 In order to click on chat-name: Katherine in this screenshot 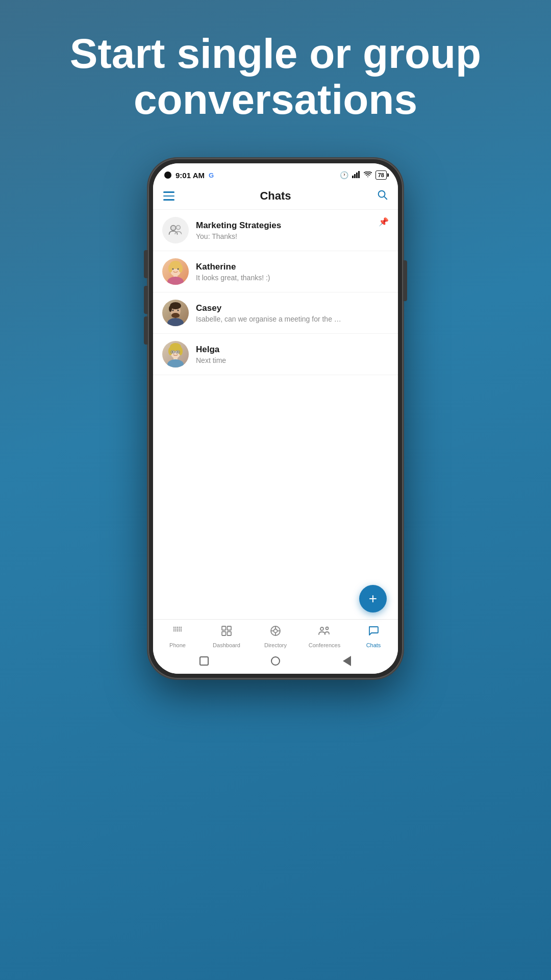, I will do `click(292, 267)`.